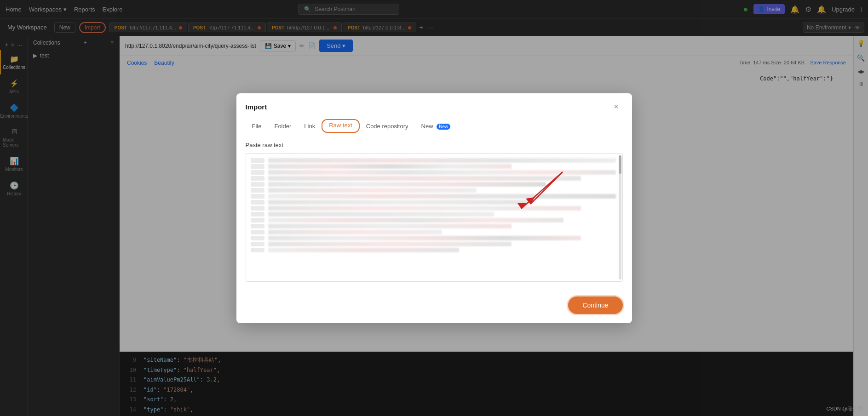  What do you see at coordinates (620, 217) in the screenshot?
I see `text-area-scrollbar` at bounding box center [620, 217].